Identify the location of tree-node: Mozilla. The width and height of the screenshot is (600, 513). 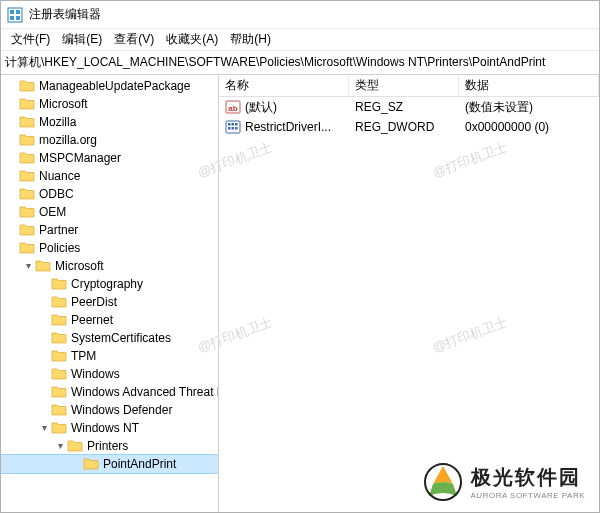
(110, 122).